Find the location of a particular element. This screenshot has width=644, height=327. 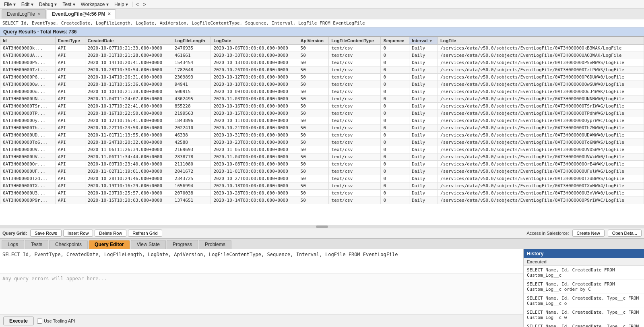

col-logfile: LogFile is located at coordinates (541, 41).